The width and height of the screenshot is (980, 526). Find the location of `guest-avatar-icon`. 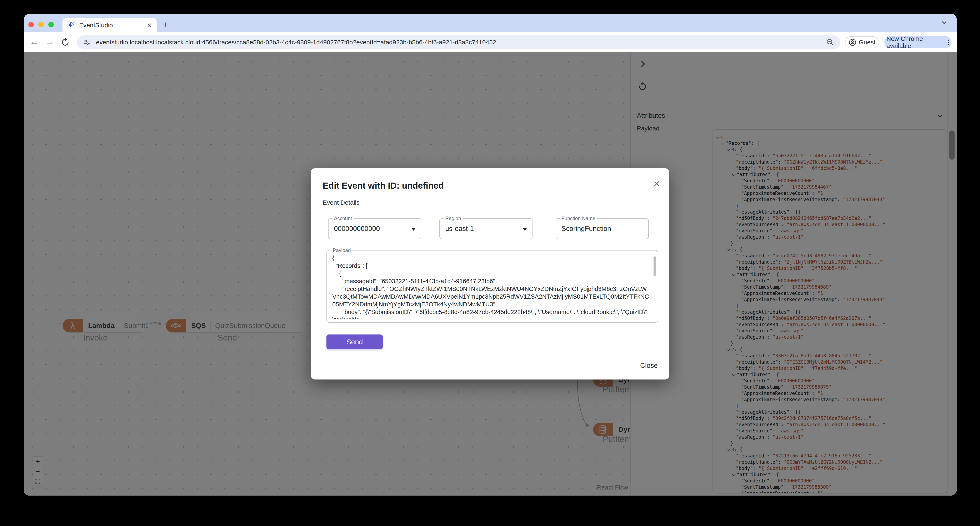

guest-avatar-icon is located at coordinates (853, 42).